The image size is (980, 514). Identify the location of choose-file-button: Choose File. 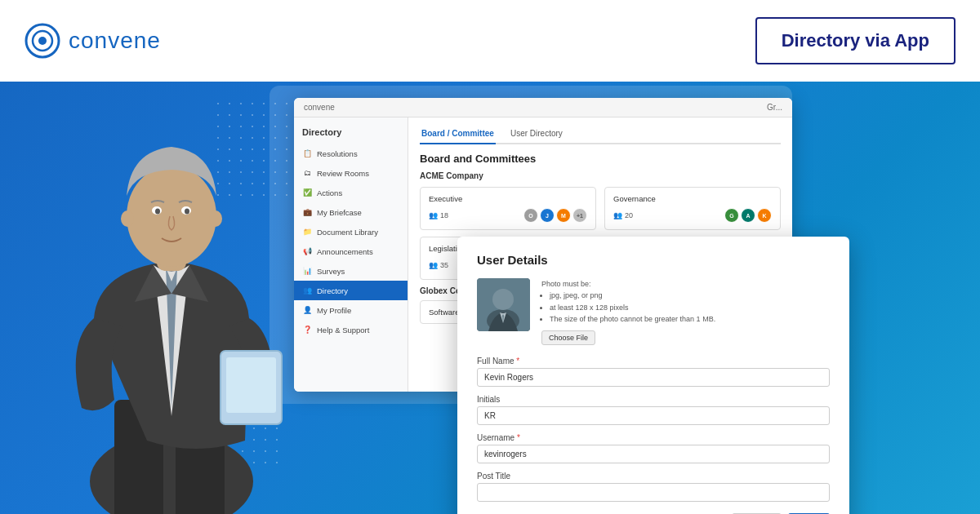
(568, 338).